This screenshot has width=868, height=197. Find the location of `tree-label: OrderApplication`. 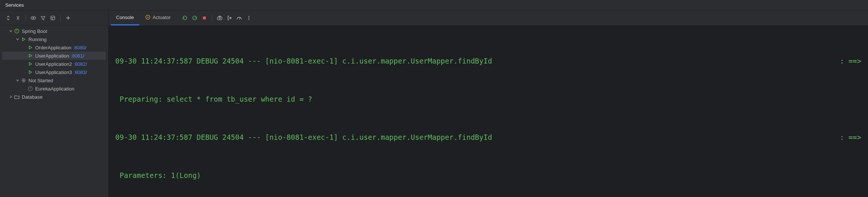

tree-label: OrderApplication is located at coordinates (53, 48).